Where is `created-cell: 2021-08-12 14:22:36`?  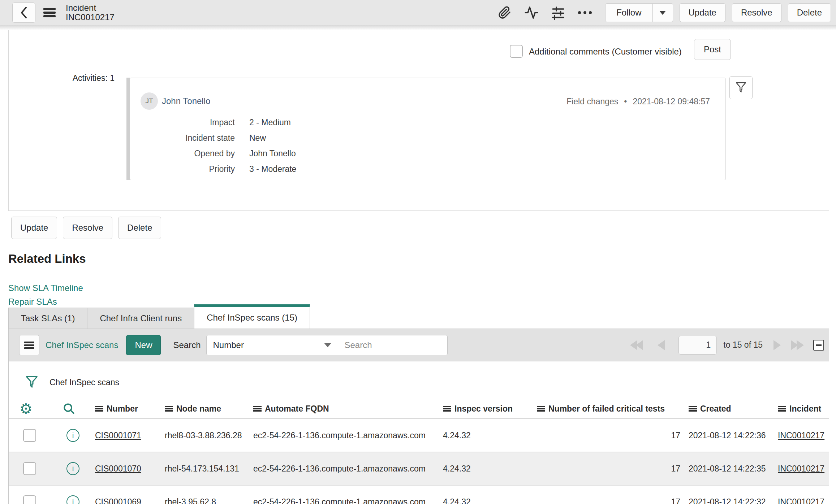
created-cell: 2021-08-12 14:22:36 is located at coordinates (730, 435).